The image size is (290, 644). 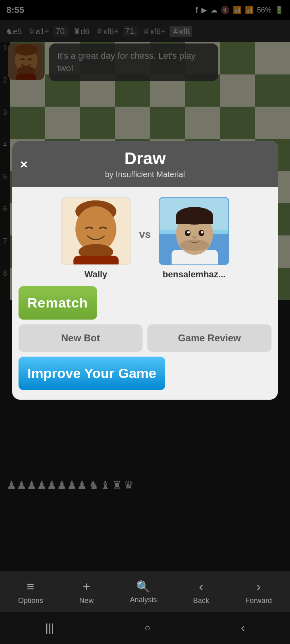 I want to click on android-nav: ||| ○ ‹, so click(x=145, y=628).